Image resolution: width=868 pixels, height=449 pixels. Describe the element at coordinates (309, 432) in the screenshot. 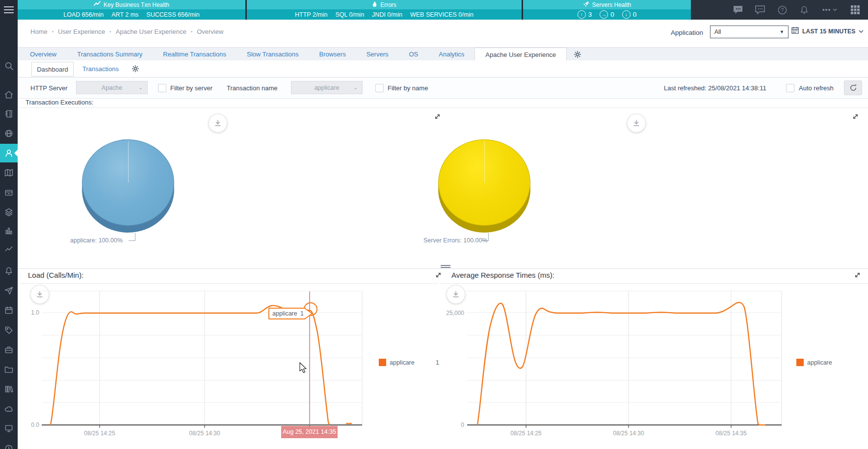

I see `crosshair-date-label: Aug 25, 2021 14:35` at that location.